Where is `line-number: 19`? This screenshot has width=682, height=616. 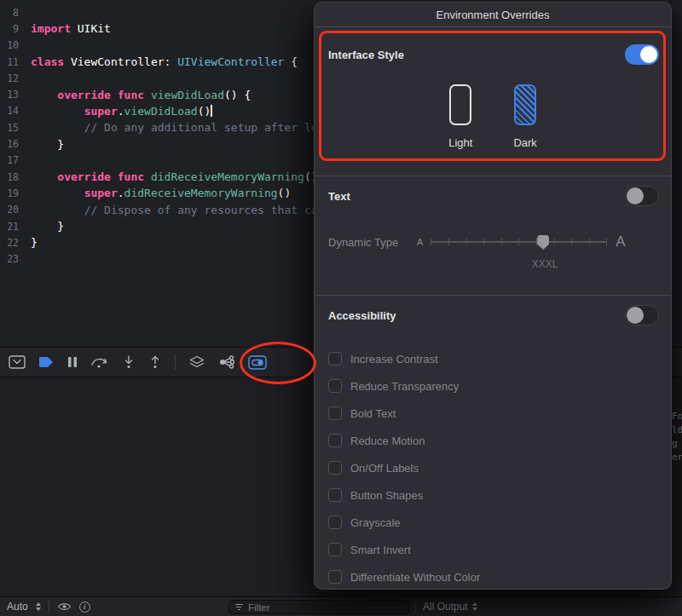
line-number: 19 is located at coordinates (9, 193).